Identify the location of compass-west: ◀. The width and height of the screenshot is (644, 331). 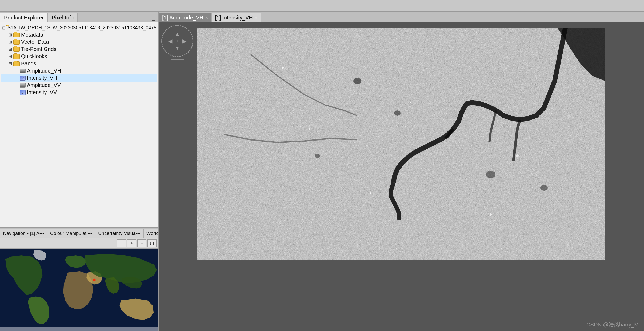
(170, 41).